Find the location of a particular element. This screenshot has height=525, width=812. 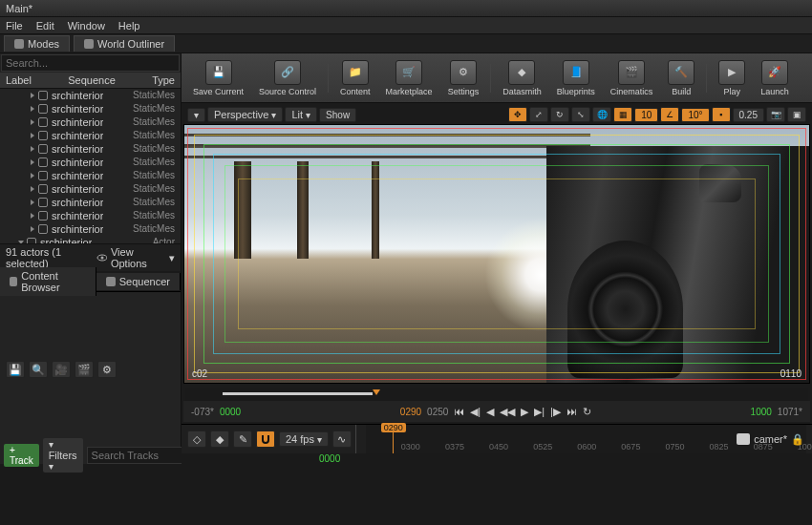

step-forward-button: ▶| is located at coordinates (539, 412).